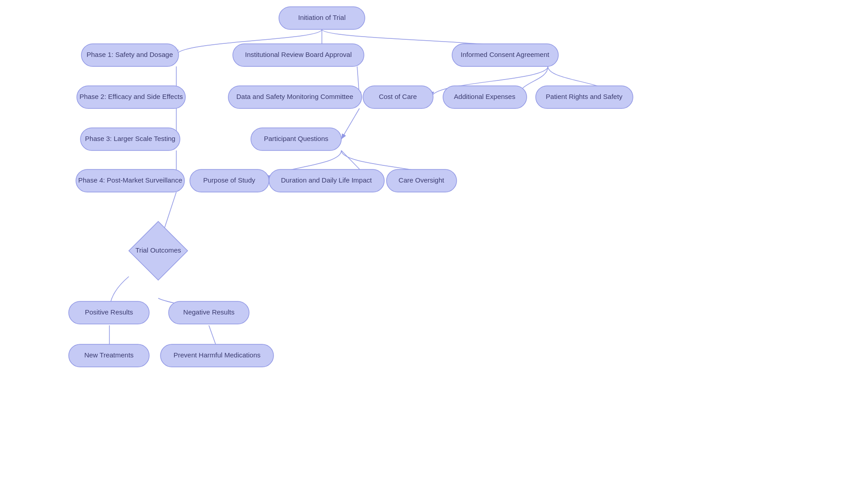 This screenshot has height=488, width=868. I want to click on node-pq-label: Participant Questions, so click(297, 138).